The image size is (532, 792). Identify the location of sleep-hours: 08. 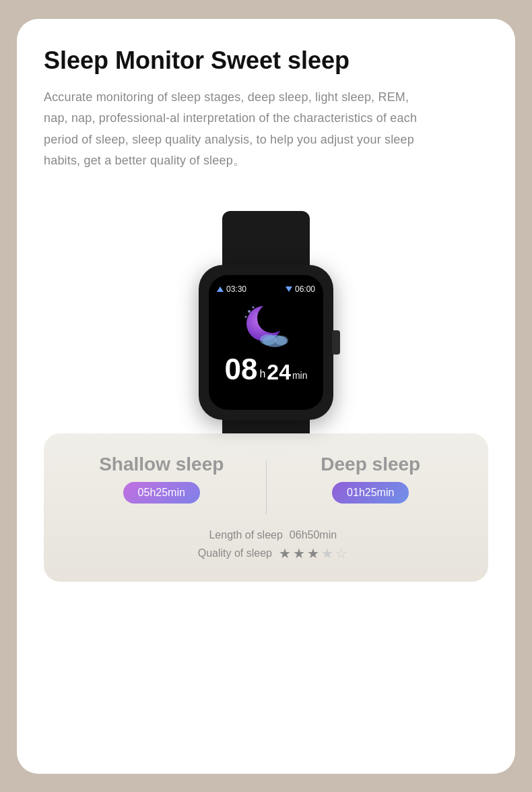
(241, 369).